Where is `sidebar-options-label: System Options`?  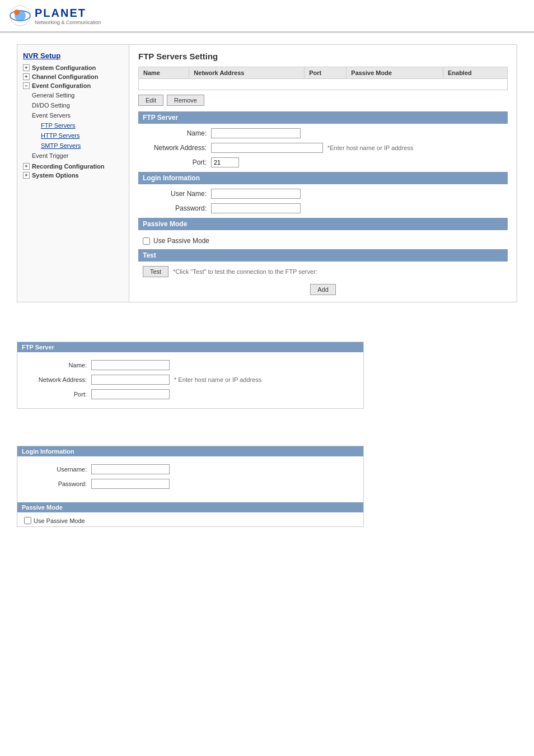 sidebar-options-label: System Options is located at coordinates (55, 175).